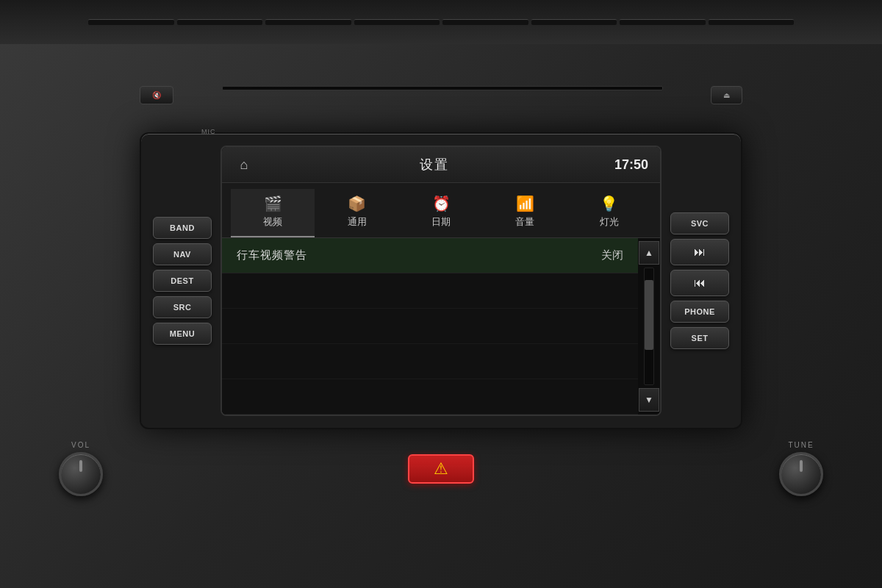 The image size is (882, 588). Describe the element at coordinates (649, 326) in the screenshot. I see `scroll-track` at that location.